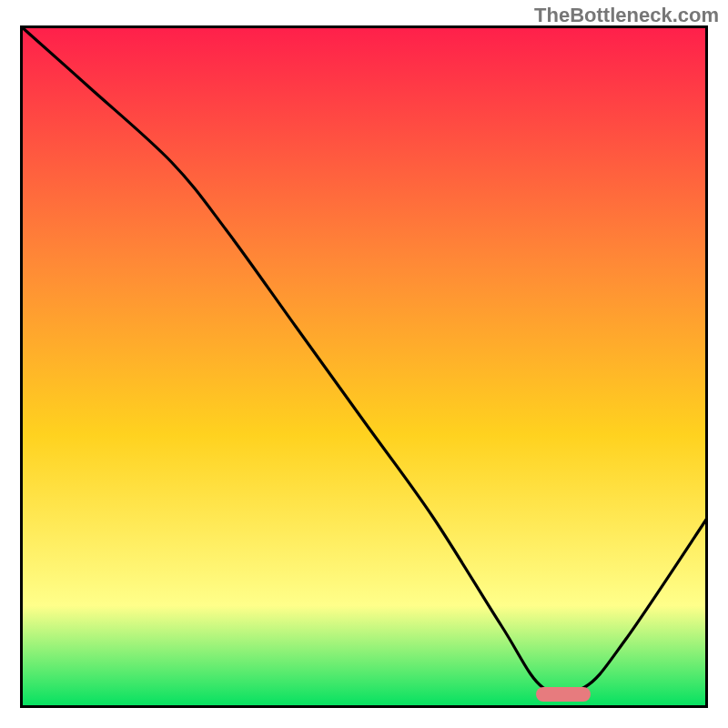  What do you see at coordinates (563, 694) in the screenshot?
I see `optimal-range-marker` at bounding box center [563, 694].